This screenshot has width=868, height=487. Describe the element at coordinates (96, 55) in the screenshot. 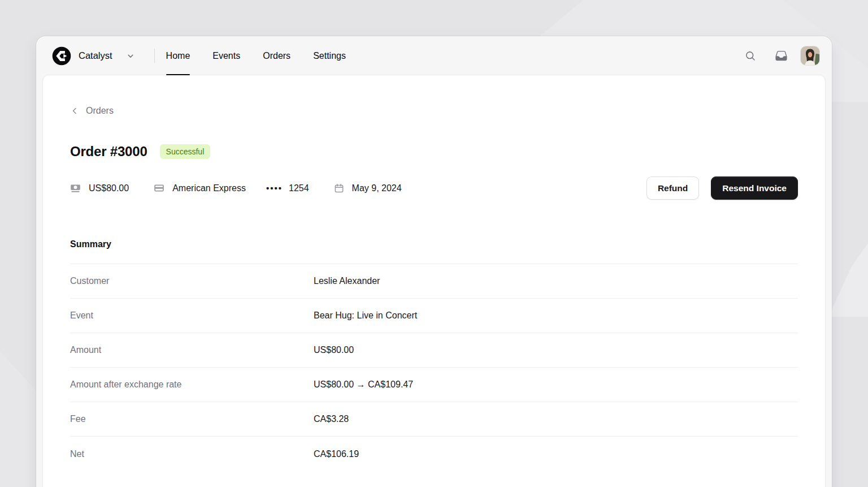

I see `brand-name: Catalyst` at that location.